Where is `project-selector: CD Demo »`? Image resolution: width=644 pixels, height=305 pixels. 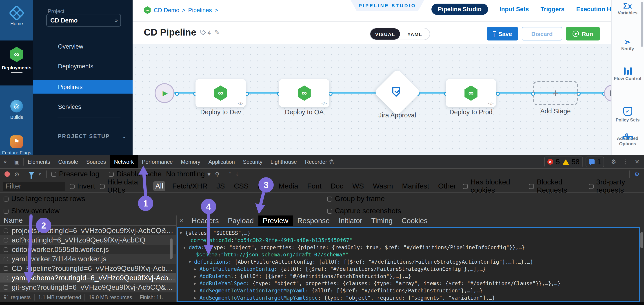
project-selector: CD Demo » is located at coordinates (84, 20).